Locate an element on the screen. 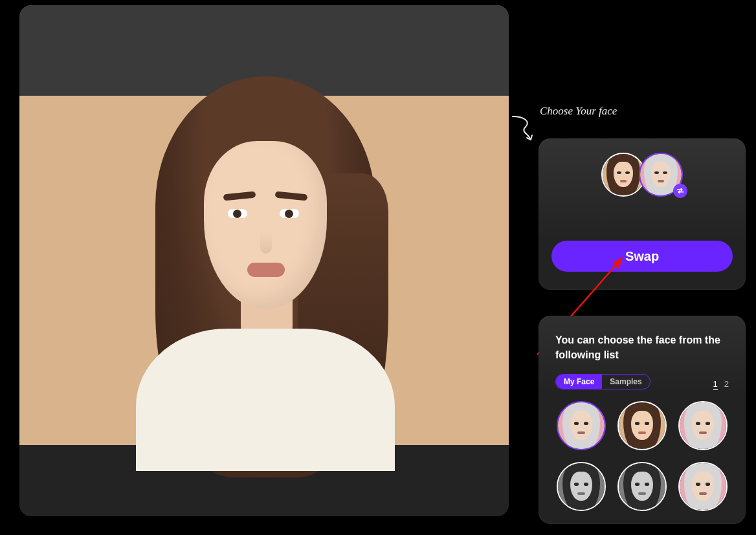 This screenshot has width=756, height=535. face-pair is located at coordinates (642, 168).